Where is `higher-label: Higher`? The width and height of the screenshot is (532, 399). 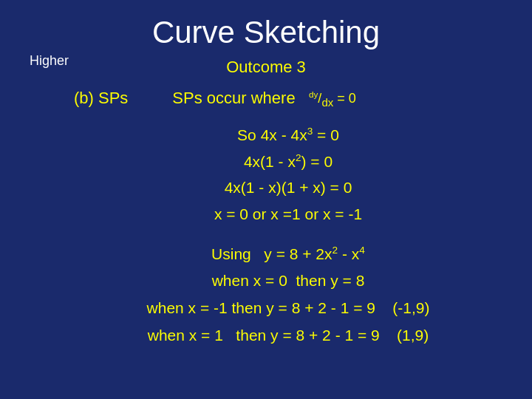
higher-label: Higher is located at coordinates (49, 61).